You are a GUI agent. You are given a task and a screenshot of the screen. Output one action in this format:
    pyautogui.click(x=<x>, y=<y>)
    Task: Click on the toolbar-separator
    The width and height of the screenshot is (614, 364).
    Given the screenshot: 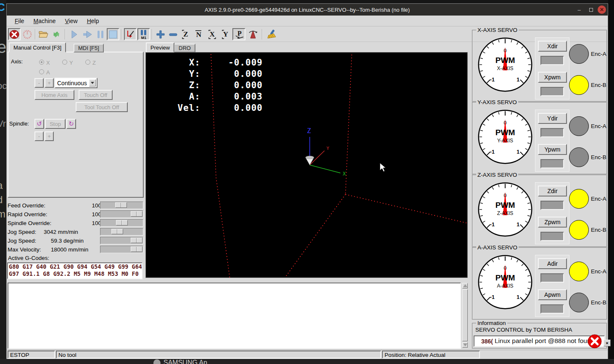 What is the action you would take?
    pyautogui.click(x=262, y=34)
    